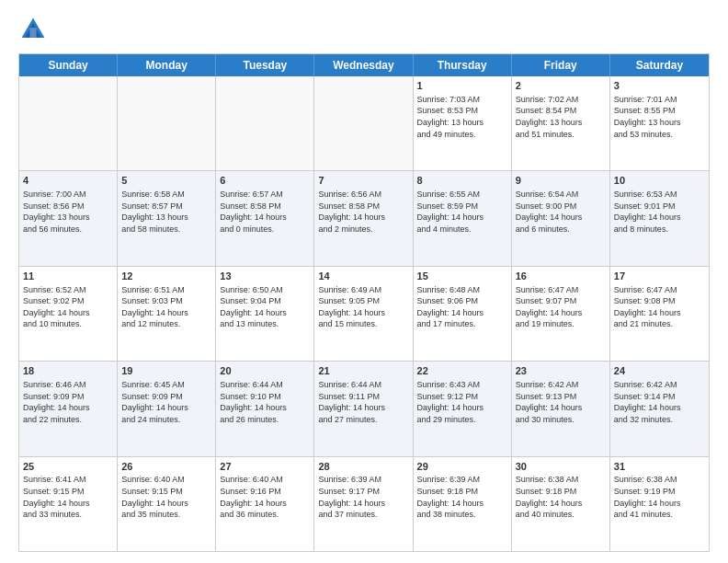 The image size is (728, 563). I want to click on day-info: Sunrise: 6:39 AM Sunset: 9:18 PM Dayligh…, so click(462, 497).